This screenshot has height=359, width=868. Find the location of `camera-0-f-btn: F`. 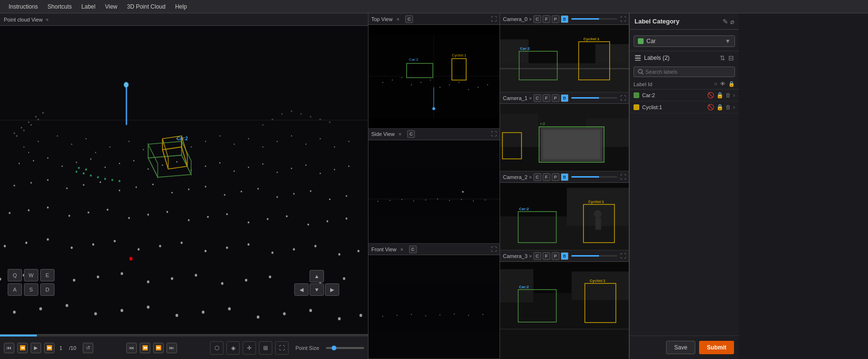

camera-0-f-btn: F is located at coordinates (546, 19).